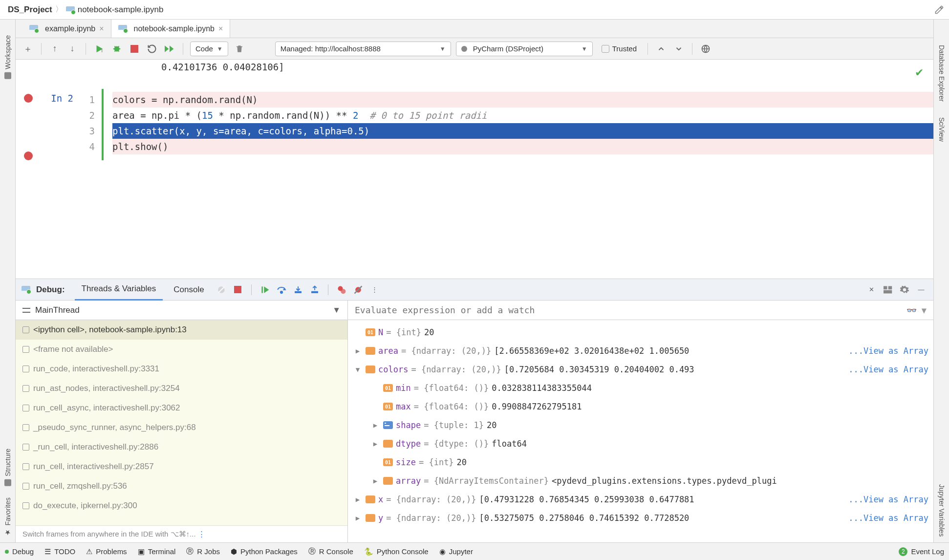 This screenshot has height=560, width=949. Describe the element at coordinates (358, 290) in the screenshot. I see `mute-button` at that location.